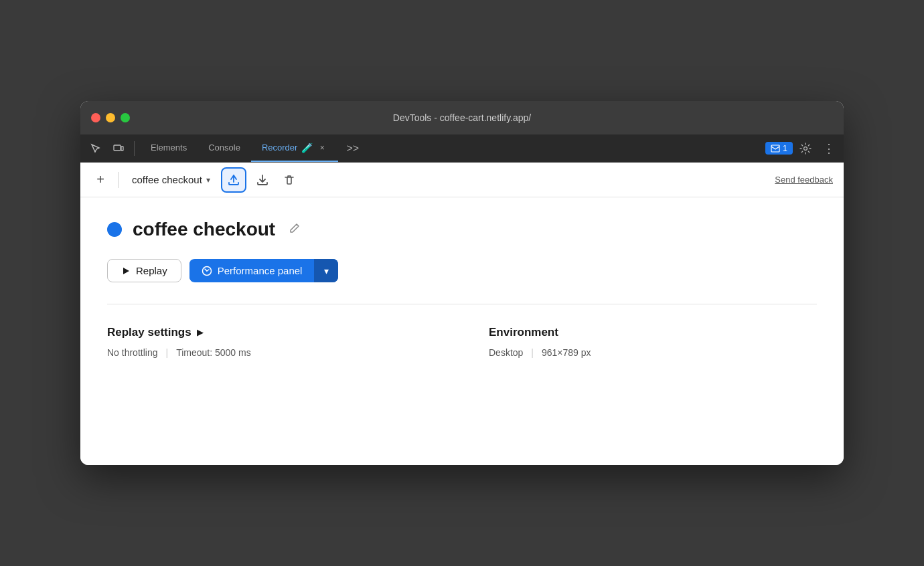 The height and width of the screenshot is (566, 924). Describe the element at coordinates (200, 333) in the screenshot. I see `replay-settings-chevron: ▶` at that location.